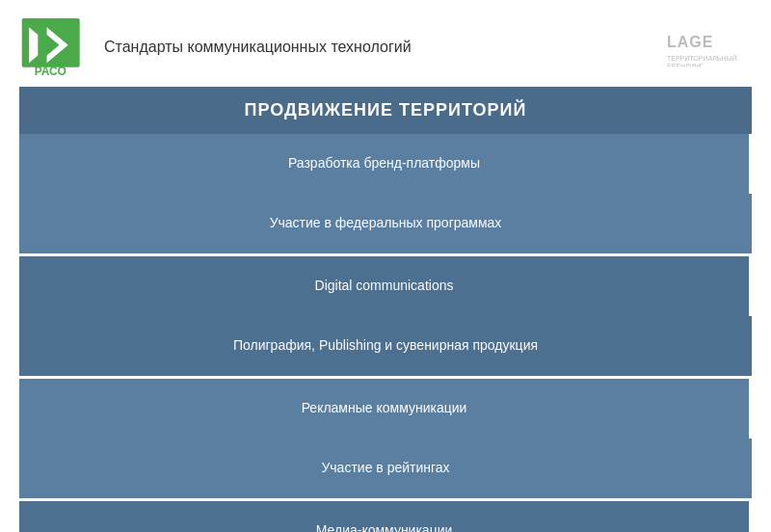 This screenshot has height=532, width=771. What do you see at coordinates (690, 42) in the screenshot?
I see `svg-text: LAGE` at bounding box center [690, 42].